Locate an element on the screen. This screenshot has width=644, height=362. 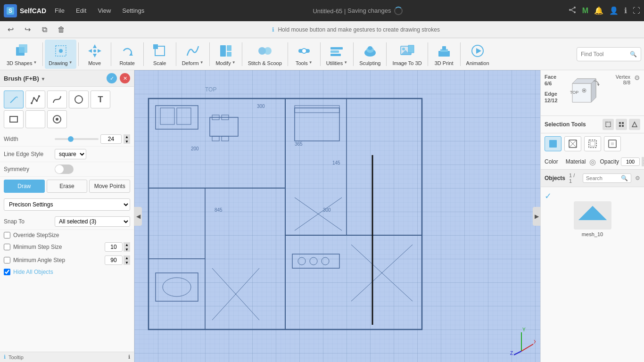
fullscreen-icon: ⛶ is located at coordinates (636, 11).